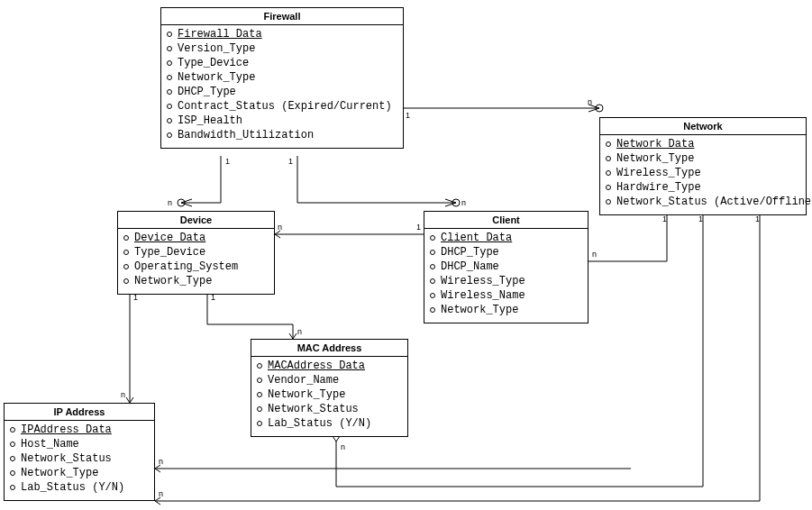 The width and height of the screenshot is (812, 510). I want to click on attribute-name-pk: Device_Data, so click(169, 238).